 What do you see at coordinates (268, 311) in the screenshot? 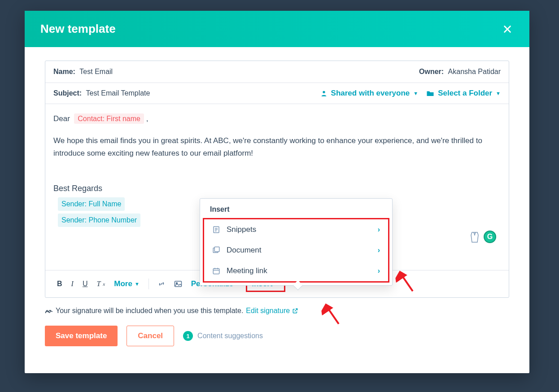
I see `edit-signature-label: Edit signature` at bounding box center [268, 311].